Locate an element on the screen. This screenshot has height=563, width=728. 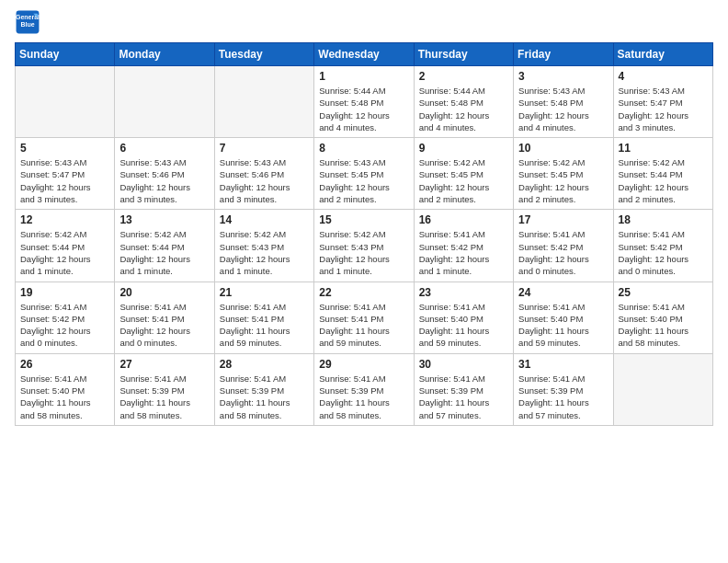
day-header-friday: Friday is located at coordinates (563, 55).